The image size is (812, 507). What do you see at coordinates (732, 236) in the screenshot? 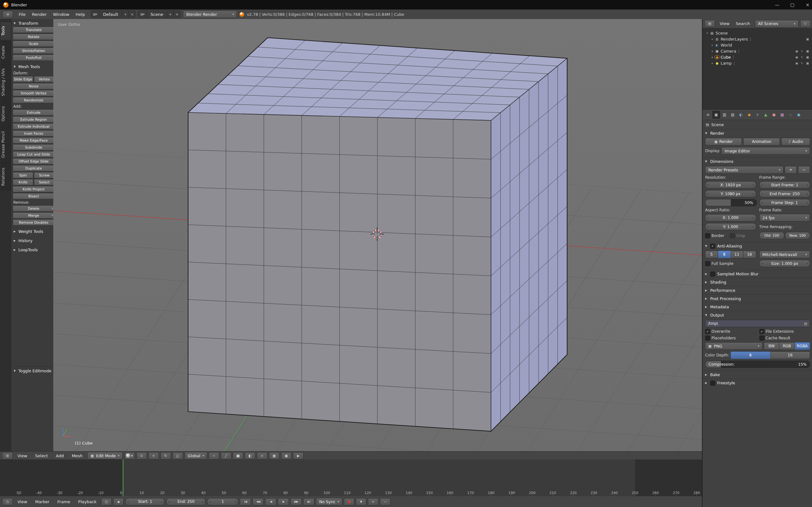
I see `crop-checkbox` at bounding box center [732, 236].